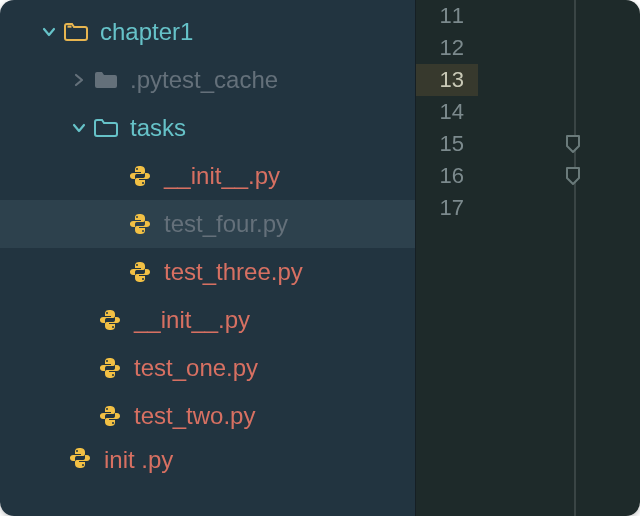  I want to click on tree-file-label: test_two.py, so click(274, 416).